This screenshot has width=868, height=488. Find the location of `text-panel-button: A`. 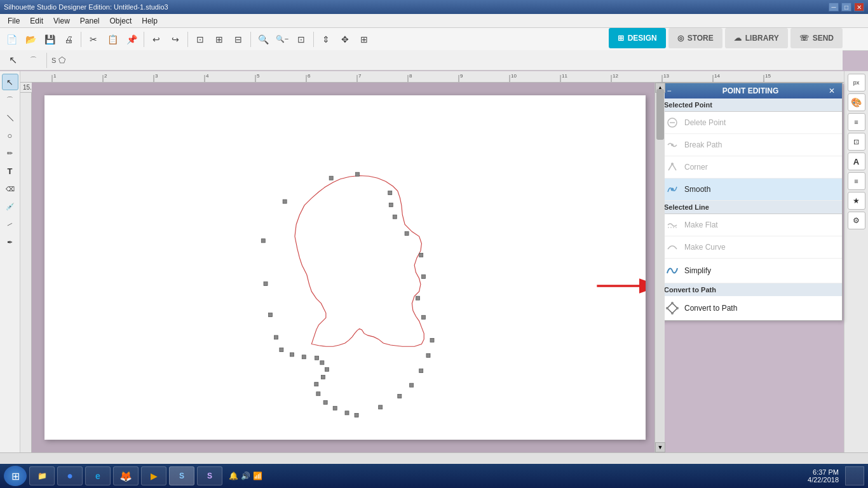

text-panel-button: A is located at coordinates (857, 161).